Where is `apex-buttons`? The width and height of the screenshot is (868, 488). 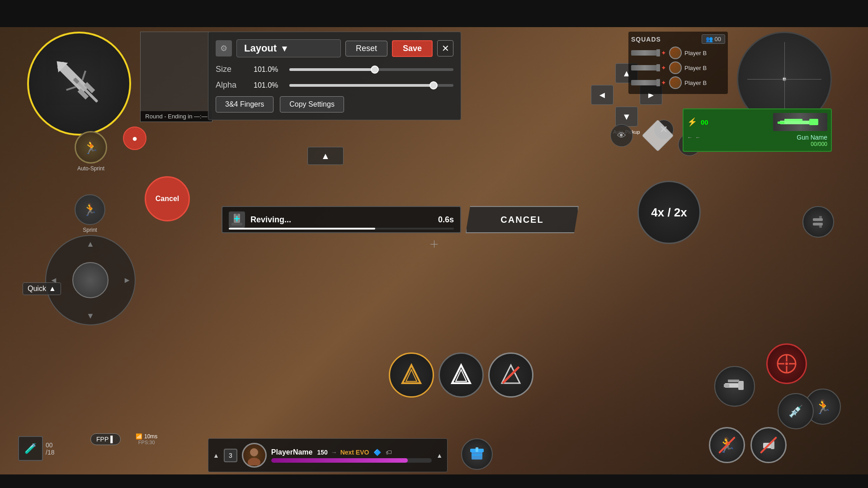
apex-buttons is located at coordinates (461, 375).